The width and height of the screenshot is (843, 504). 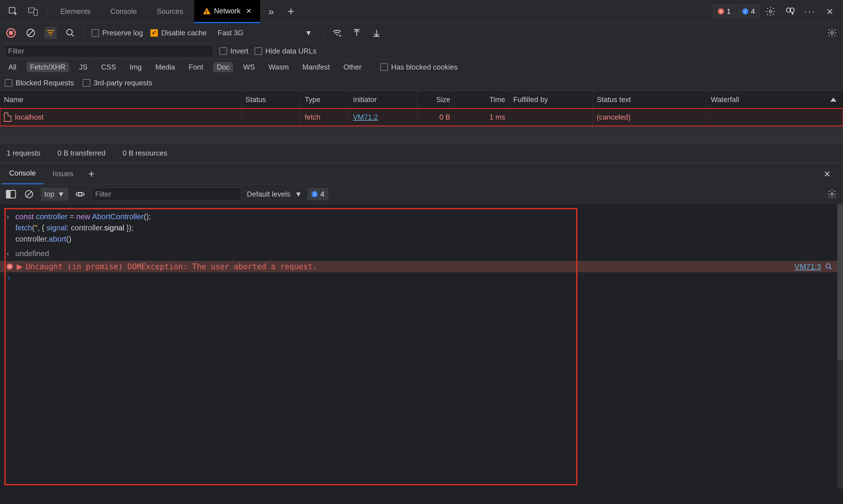 I want to click on network-settings-icon, so click(x=832, y=33).